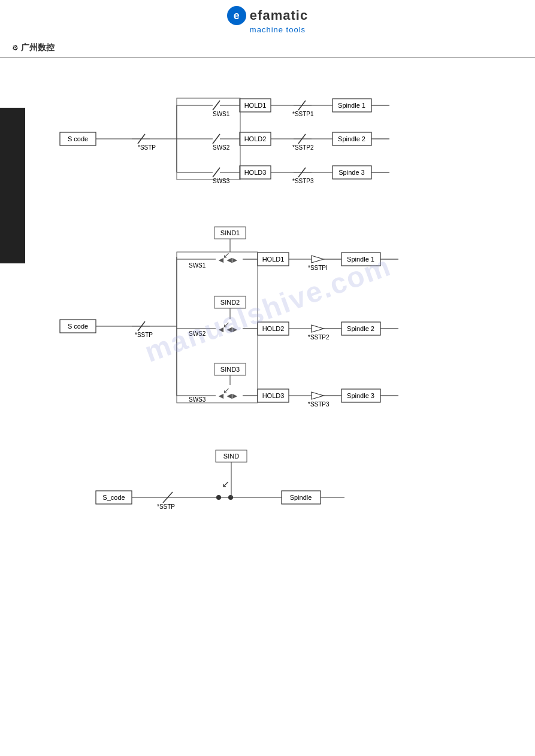  What do you see at coordinates (231, 456) in the screenshot?
I see `d3-sind: SIND` at bounding box center [231, 456].